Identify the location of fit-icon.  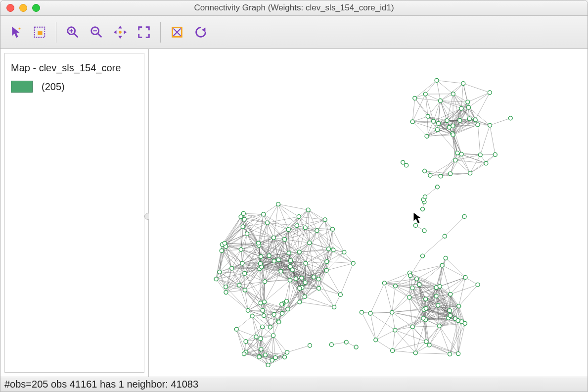
(144, 32).